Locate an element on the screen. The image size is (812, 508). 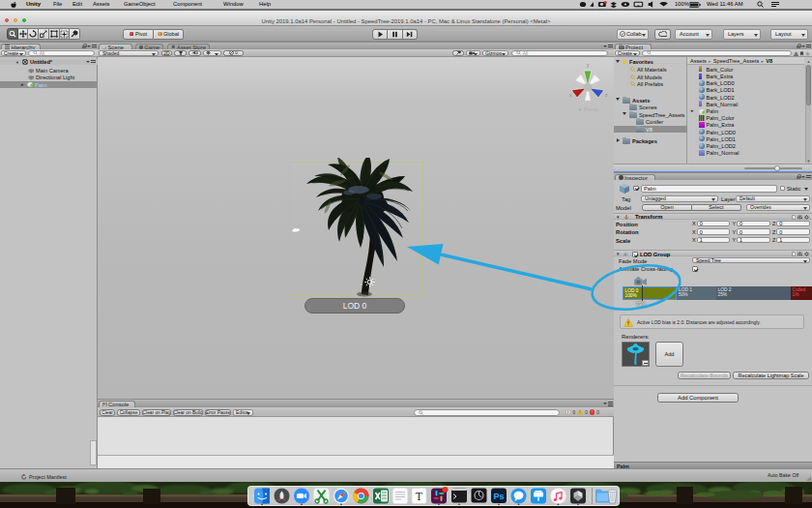
svg-text: ◄ Persp is located at coordinates (588, 109).